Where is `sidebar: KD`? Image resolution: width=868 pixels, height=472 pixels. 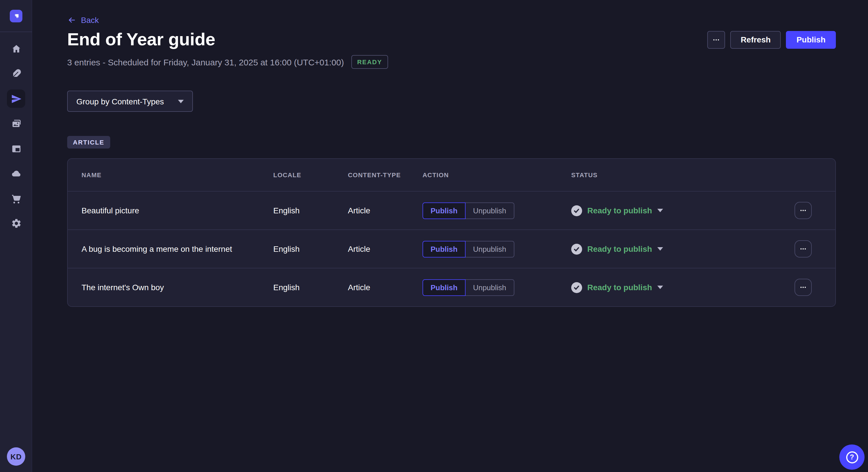 sidebar: KD is located at coordinates (16, 236).